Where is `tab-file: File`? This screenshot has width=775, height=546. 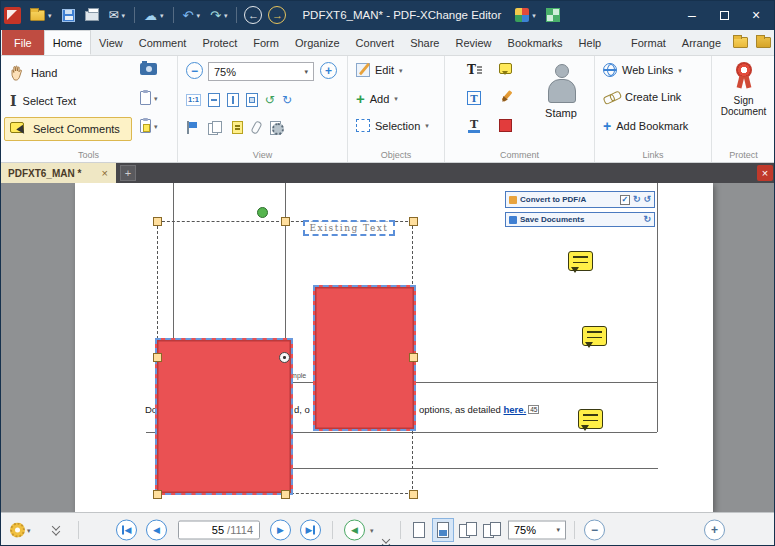 tab-file: File is located at coordinates (23, 42).